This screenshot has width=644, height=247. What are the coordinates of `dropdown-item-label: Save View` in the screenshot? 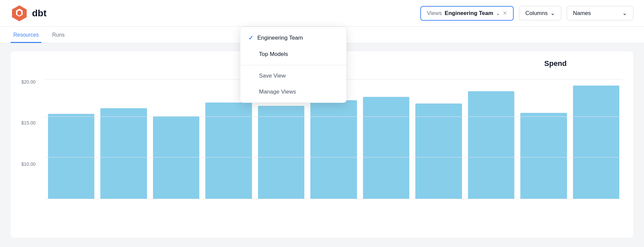 It's located at (272, 76).